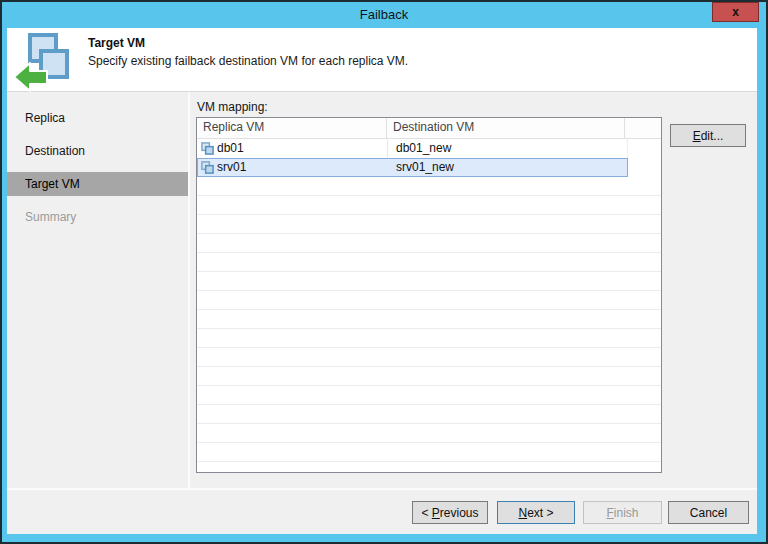 The height and width of the screenshot is (544, 768). I want to click on column-header-replica-vm: Replica VM, so click(292, 128).